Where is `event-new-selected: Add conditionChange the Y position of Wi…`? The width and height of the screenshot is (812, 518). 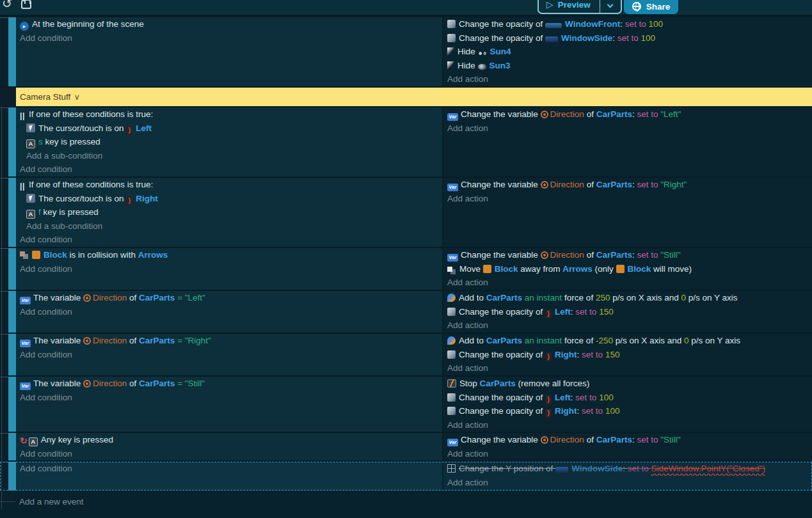
event-new-selected: Add conditionChange the Y position of Wi… is located at coordinates (406, 476).